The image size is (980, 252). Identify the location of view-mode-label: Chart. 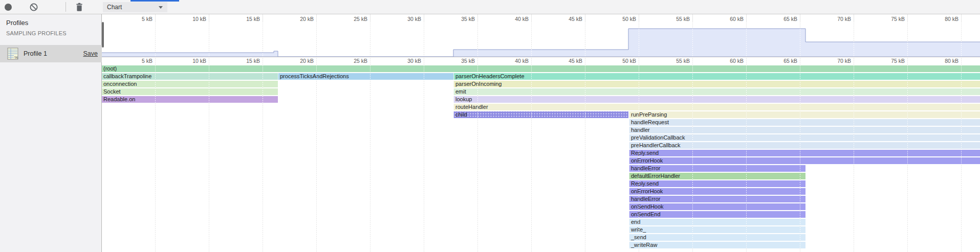
(115, 7).